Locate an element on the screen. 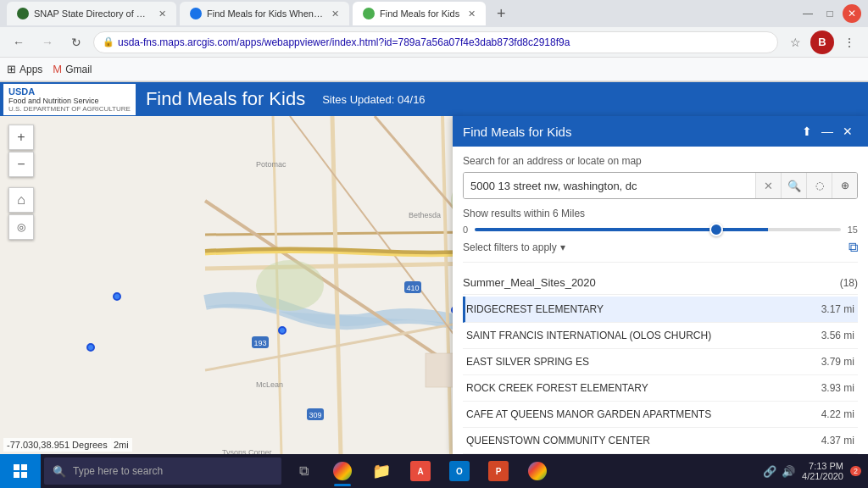 This screenshot has height=488, width=868. window-controls: — □ ✕ is located at coordinates (830, 14).